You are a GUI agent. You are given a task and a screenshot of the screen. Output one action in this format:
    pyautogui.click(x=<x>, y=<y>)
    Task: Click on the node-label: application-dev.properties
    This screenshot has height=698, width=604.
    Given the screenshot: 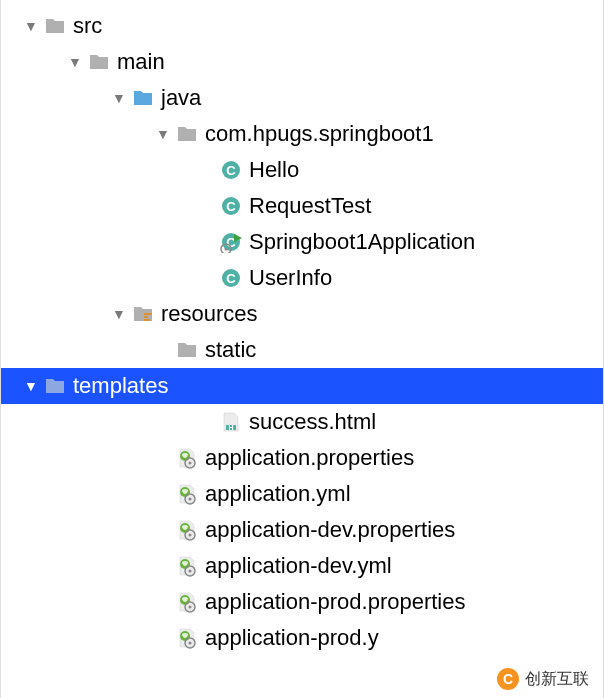 What is the action you would take?
    pyautogui.click(x=328, y=530)
    